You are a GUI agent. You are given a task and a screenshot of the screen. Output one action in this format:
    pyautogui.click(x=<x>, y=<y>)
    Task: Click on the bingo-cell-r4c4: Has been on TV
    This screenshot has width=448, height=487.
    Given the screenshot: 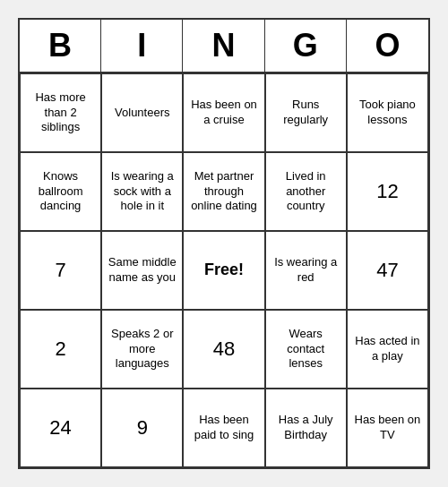 What is the action you would take?
    pyautogui.click(x=387, y=428)
    